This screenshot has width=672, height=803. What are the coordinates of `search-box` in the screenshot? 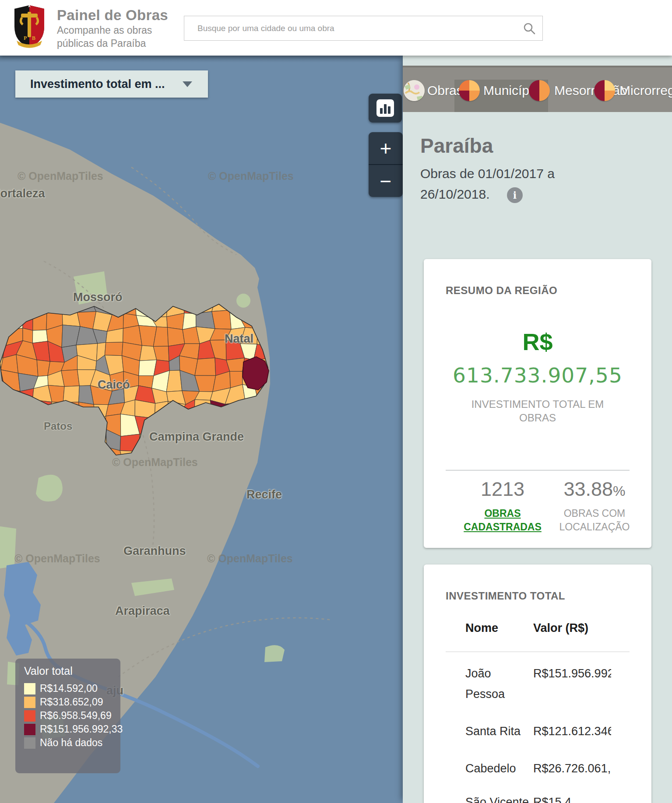 It's located at (363, 28).